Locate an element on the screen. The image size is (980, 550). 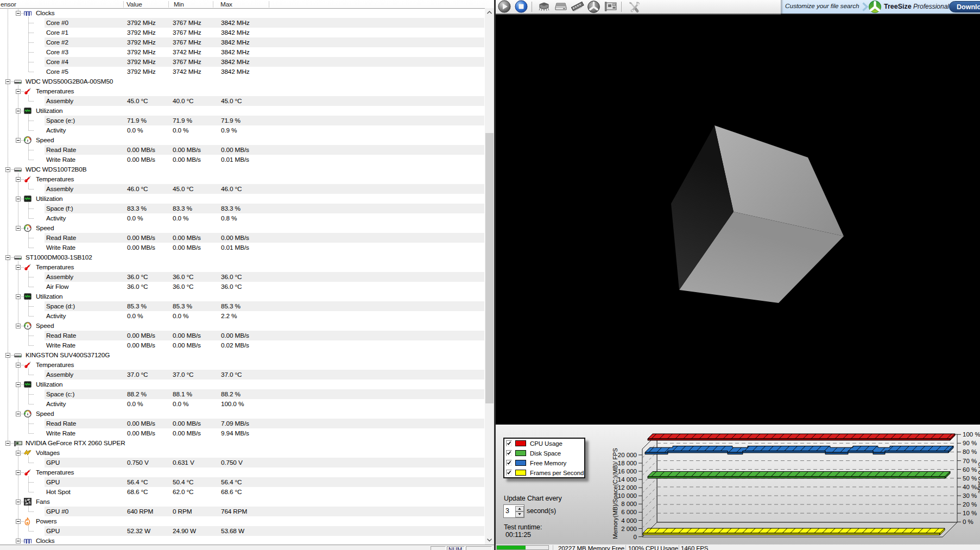
svg-text: 80 % is located at coordinates (970, 452).